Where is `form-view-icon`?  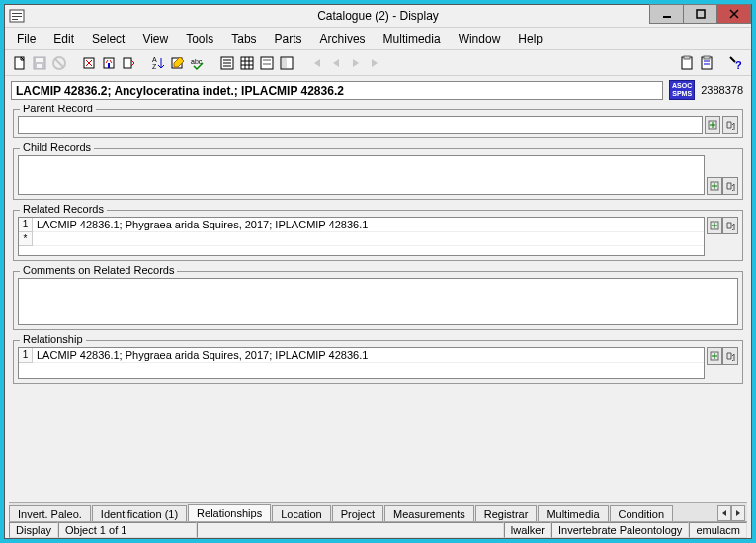
form-view-icon is located at coordinates (267, 63).